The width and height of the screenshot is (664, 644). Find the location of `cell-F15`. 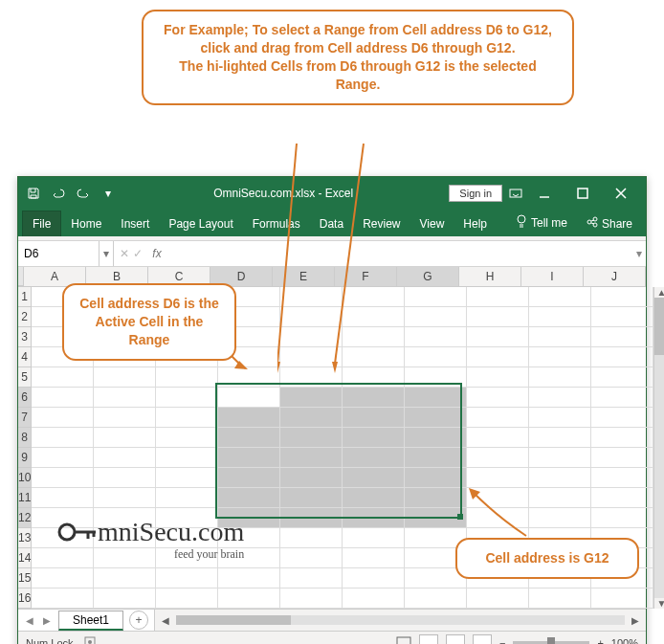

cell-F15 is located at coordinates (373, 578).